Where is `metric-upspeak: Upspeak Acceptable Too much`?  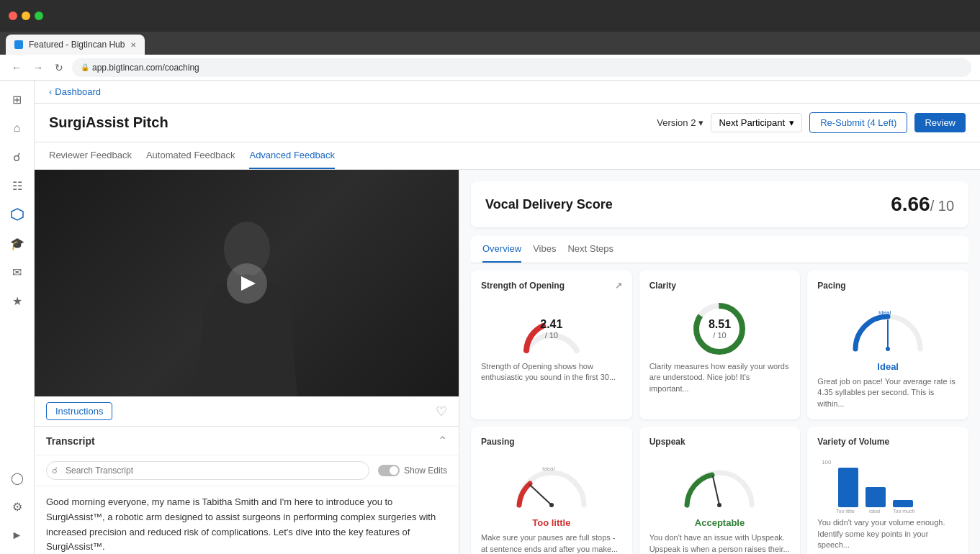 metric-upspeak: Upspeak Acceptable Too much is located at coordinates (720, 491).